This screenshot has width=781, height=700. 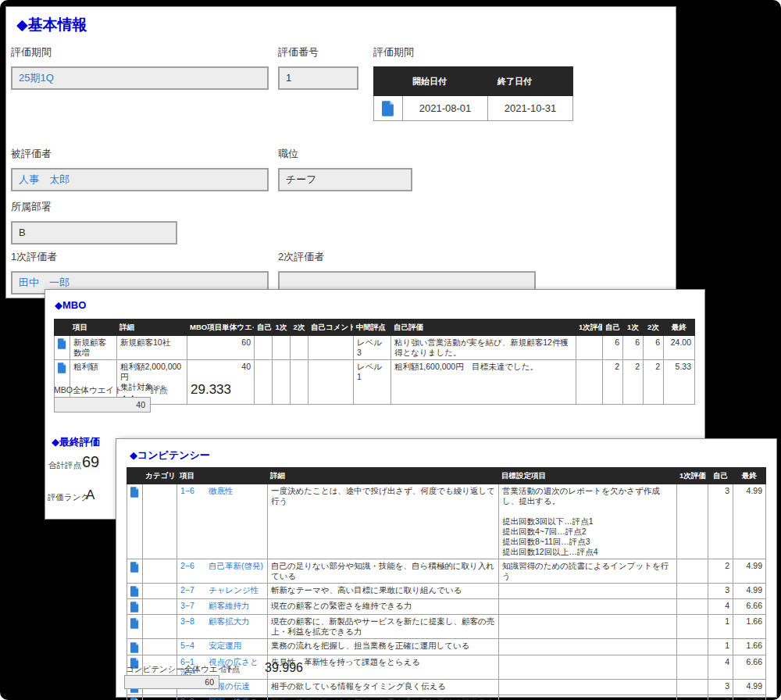 What do you see at coordinates (281, 348) in the screenshot?
I see `mbo-first` at bounding box center [281, 348].